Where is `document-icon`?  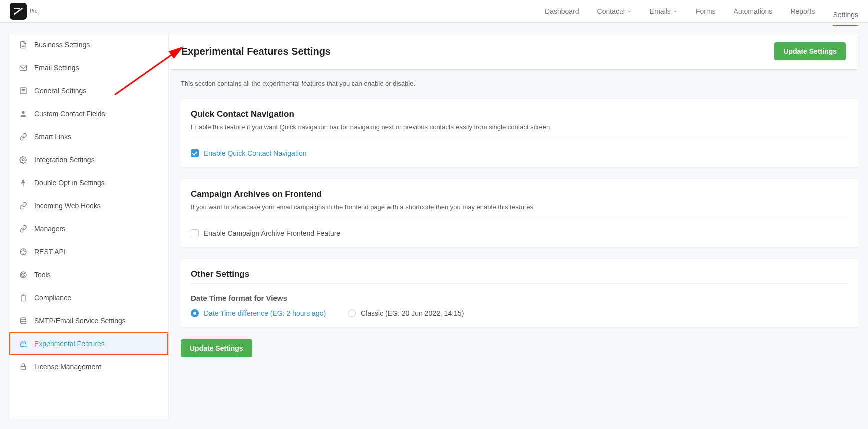 document-icon is located at coordinates (23, 45).